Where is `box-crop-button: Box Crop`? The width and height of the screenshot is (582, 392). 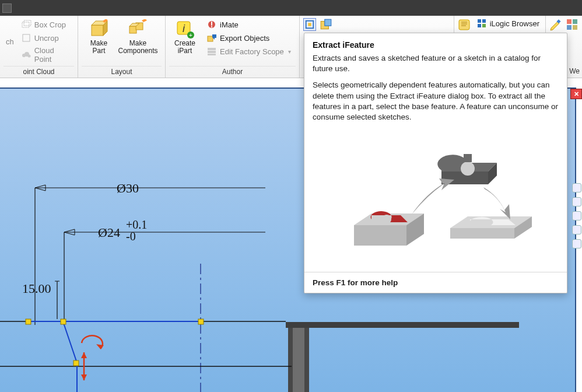
box-crop-button: Box Crop is located at coordinates (47, 24).